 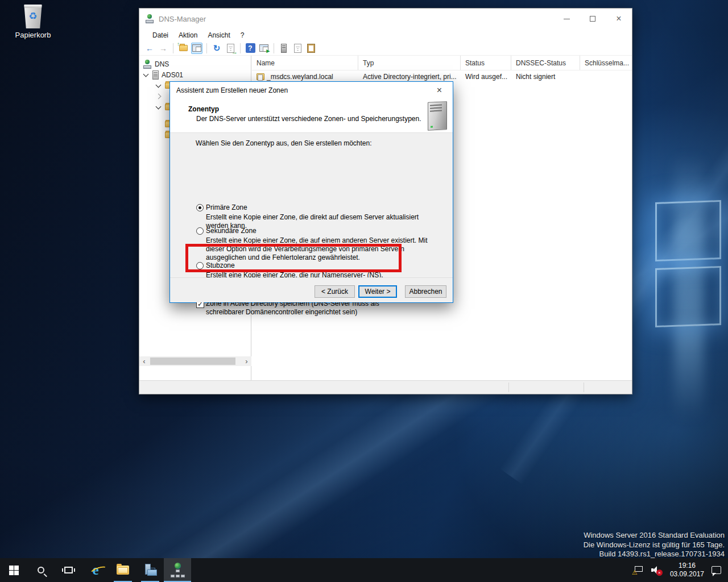 What do you see at coordinates (593, 19) in the screenshot?
I see `maximize-button` at bounding box center [593, 19].